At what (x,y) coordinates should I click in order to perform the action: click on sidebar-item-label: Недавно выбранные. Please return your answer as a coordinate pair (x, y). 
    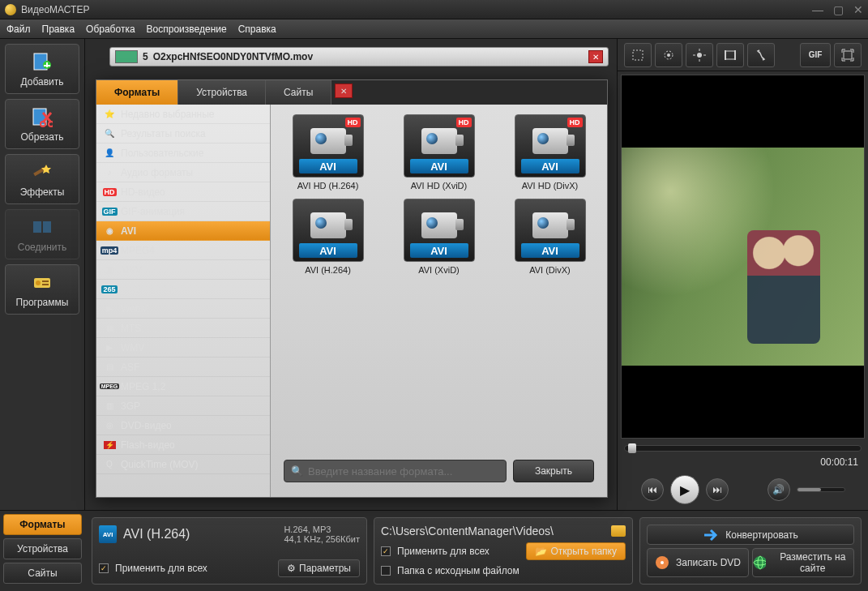
    Looking at the image, I should click on (168, 114).